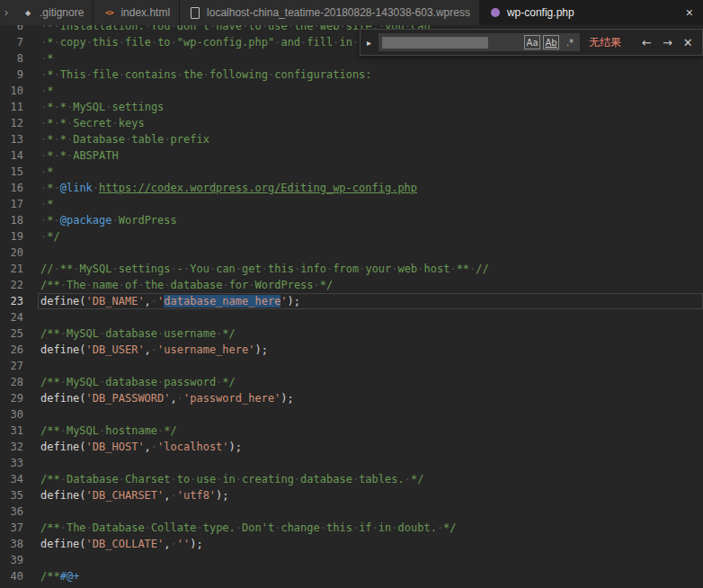 The width and height of the screenshot is (703, 588). Describe the element at coordinates (369, 43) in the screenshot. I see `find-replace-expand-icon: ▸` at that location.